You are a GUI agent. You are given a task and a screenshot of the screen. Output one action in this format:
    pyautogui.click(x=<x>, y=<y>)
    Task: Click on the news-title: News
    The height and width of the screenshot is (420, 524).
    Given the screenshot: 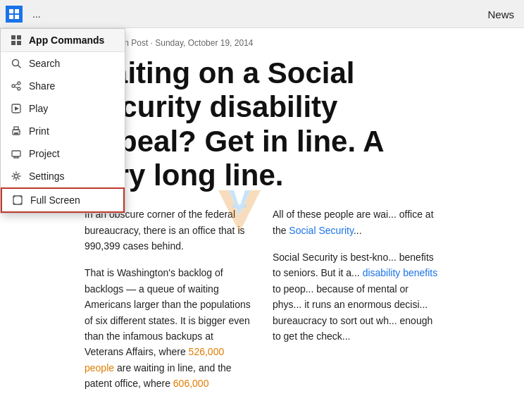 What is the action you would take?
    pyautogui.click(x=501, y=14)
    